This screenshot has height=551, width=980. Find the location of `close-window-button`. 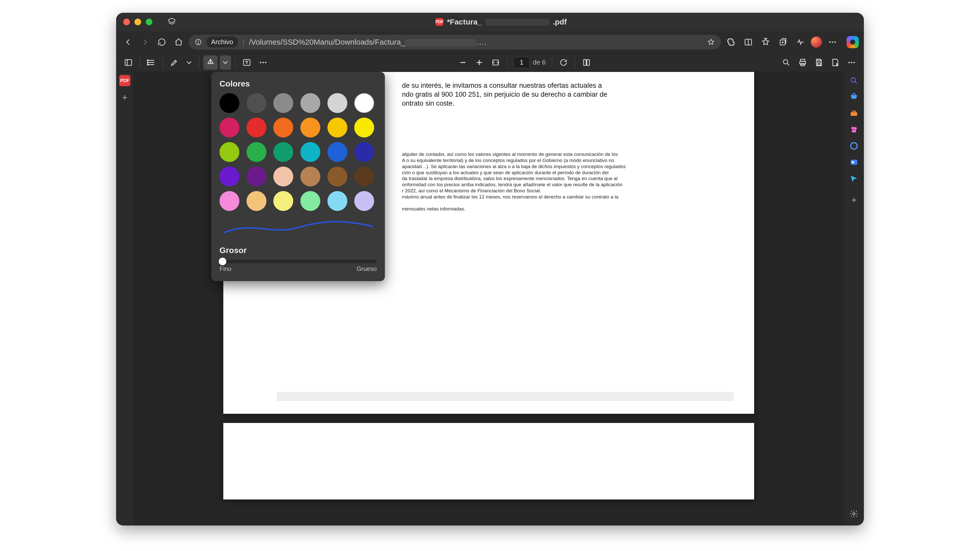

close-window-button is located at coordinates (126, 22).